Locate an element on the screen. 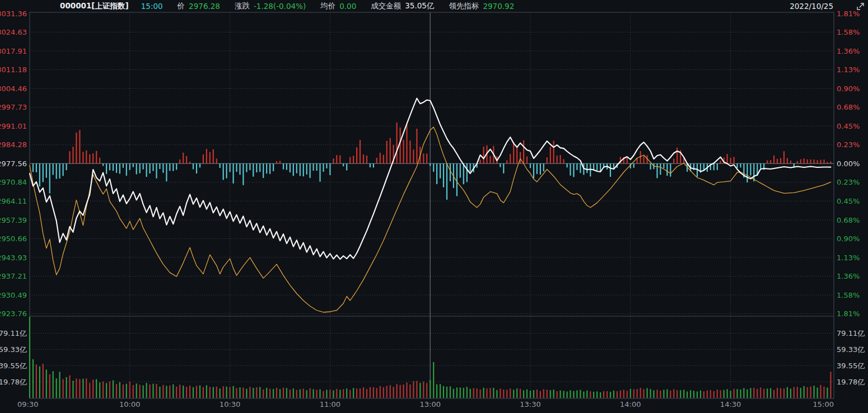 This screenshot has width=868, height=413. y-axis-price-label: 2957.39 is located at coordinates (13, 220).